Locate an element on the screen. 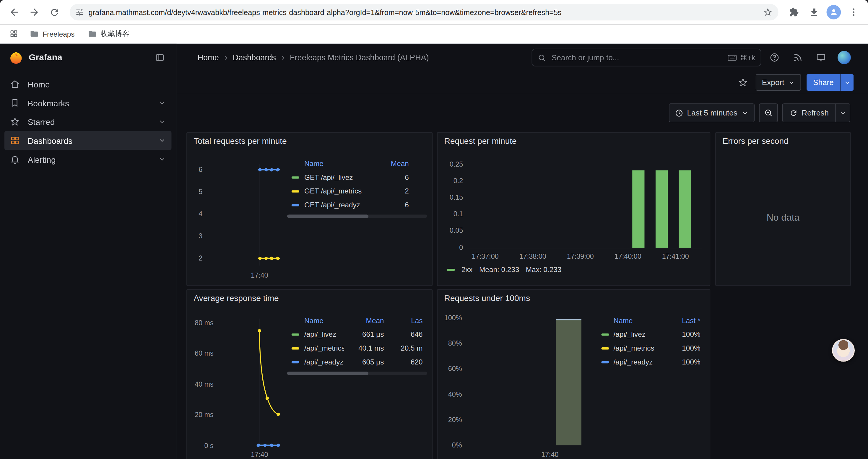 This screenshot has width=868, height=459. profile-button is located at coordinates (834, 12).